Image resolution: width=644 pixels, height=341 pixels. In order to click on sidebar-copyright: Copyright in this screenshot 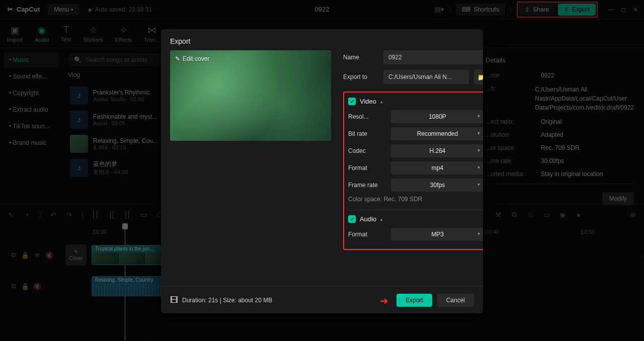, I will do `click(31, 93)`.